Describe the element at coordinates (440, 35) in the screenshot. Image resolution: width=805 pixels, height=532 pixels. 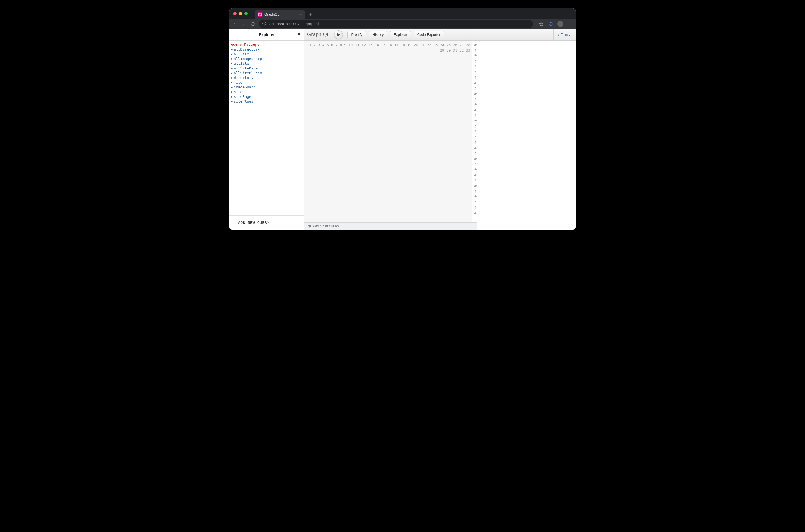
I see `graphiql-toolbar: GraphiQL Prettify History Explorer Code …` at that location.